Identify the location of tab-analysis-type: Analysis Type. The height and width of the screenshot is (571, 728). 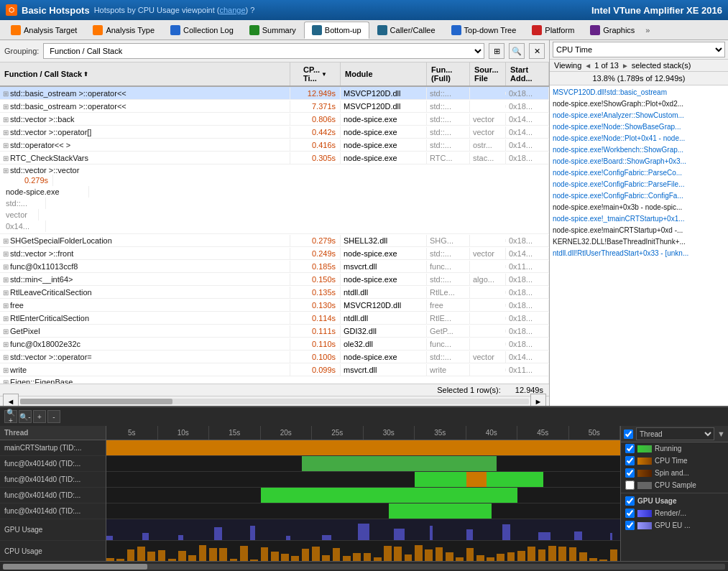
(124, 30).